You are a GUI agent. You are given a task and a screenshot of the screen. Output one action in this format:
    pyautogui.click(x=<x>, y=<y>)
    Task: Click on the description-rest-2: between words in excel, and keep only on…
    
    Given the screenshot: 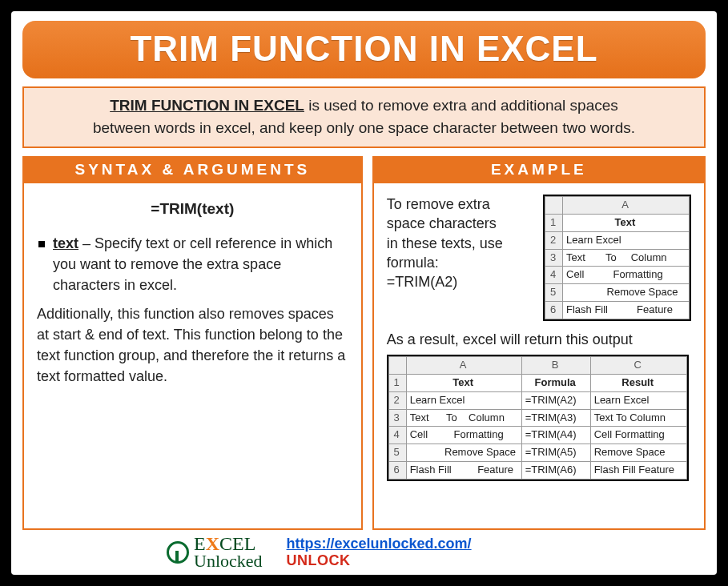 What is the action you would take?
    pyautogui.click(x=364, y=128)
    